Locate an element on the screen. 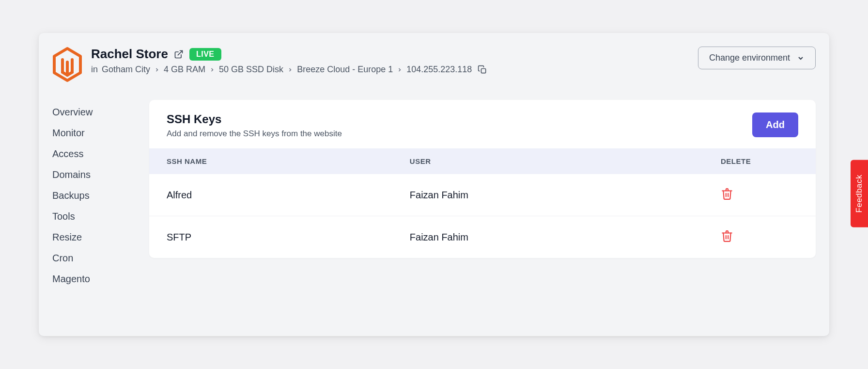 The image size is (868, 369). cell-ssh-name: Alfred is located at coordinates (288, 195).